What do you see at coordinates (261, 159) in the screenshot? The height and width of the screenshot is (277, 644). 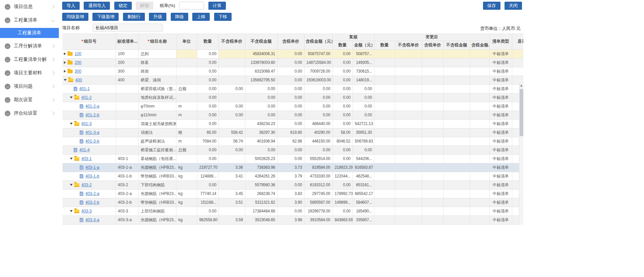 I see `cell-amt-ex-tax: 5002625.23` at bounding box center [261, 159].